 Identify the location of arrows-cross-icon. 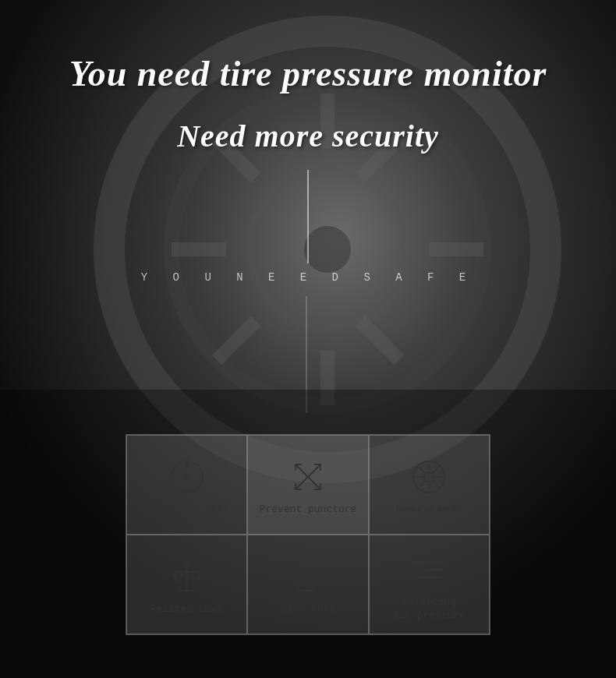
(308, 477).